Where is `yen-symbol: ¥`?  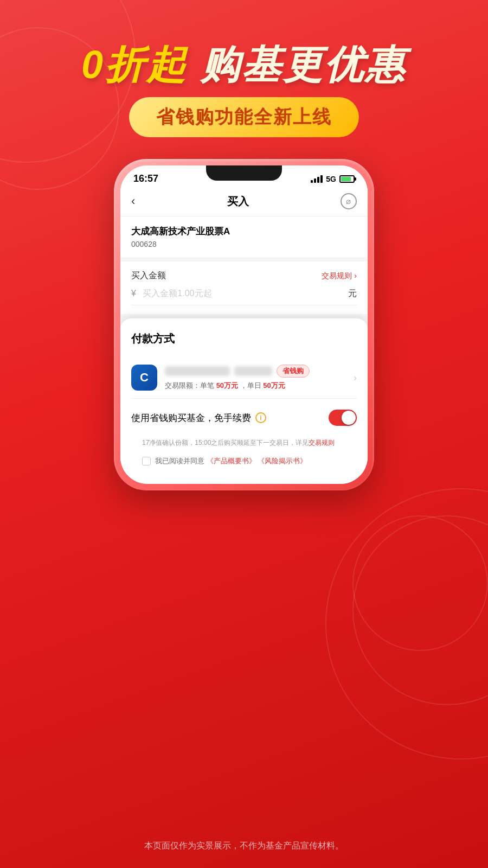
yen-symbol: ¥ is located at coordinates (133, 293).